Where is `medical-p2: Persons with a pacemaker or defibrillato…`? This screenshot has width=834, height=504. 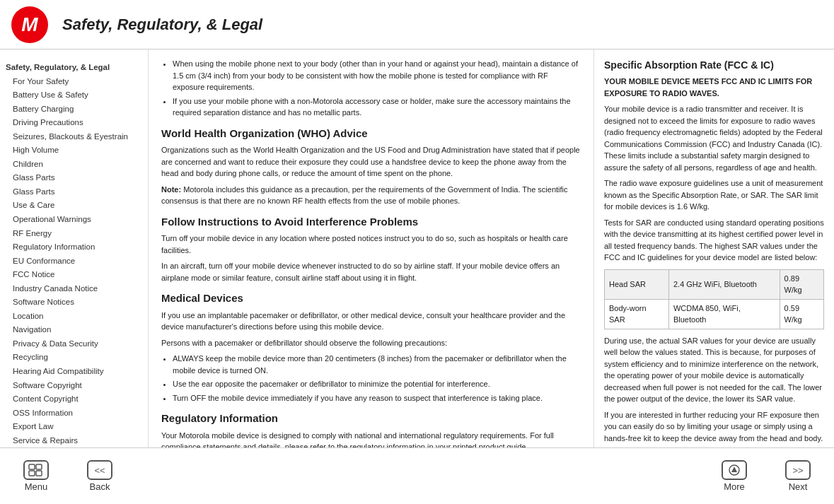
medical-p2: Persons with a pacemaker or defibrillato… is located at coordinates (371, 344).